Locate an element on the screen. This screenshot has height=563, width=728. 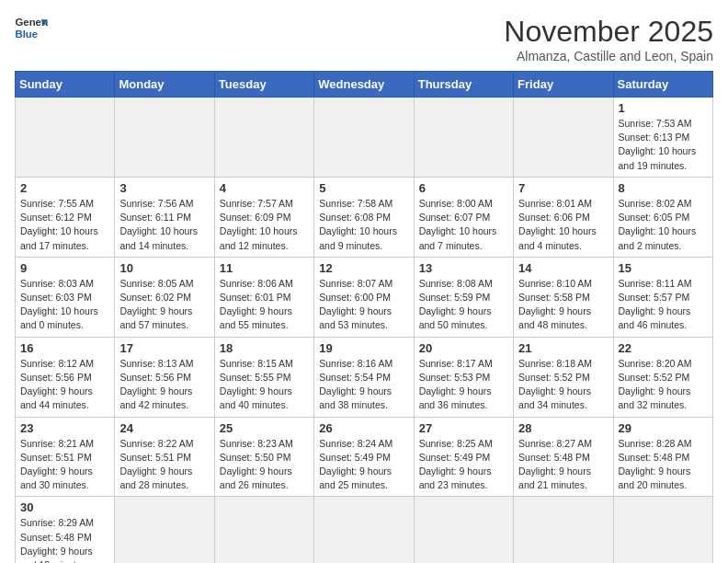
day-number: 26 is located at coordinates (364, 429).